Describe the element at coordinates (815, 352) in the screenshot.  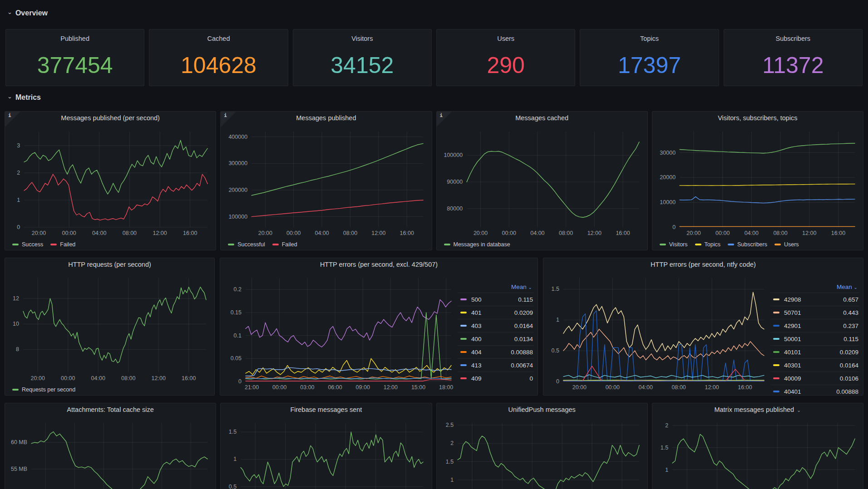
I see `legend-table-row: 401010.0209` at that location.